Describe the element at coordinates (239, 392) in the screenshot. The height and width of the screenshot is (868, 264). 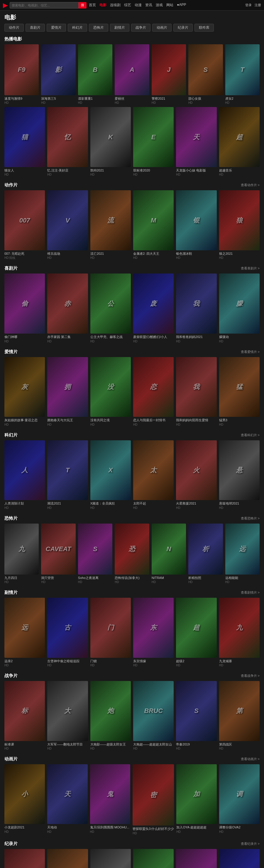
I see `movie-card: 猛猛男3HD` at that location.